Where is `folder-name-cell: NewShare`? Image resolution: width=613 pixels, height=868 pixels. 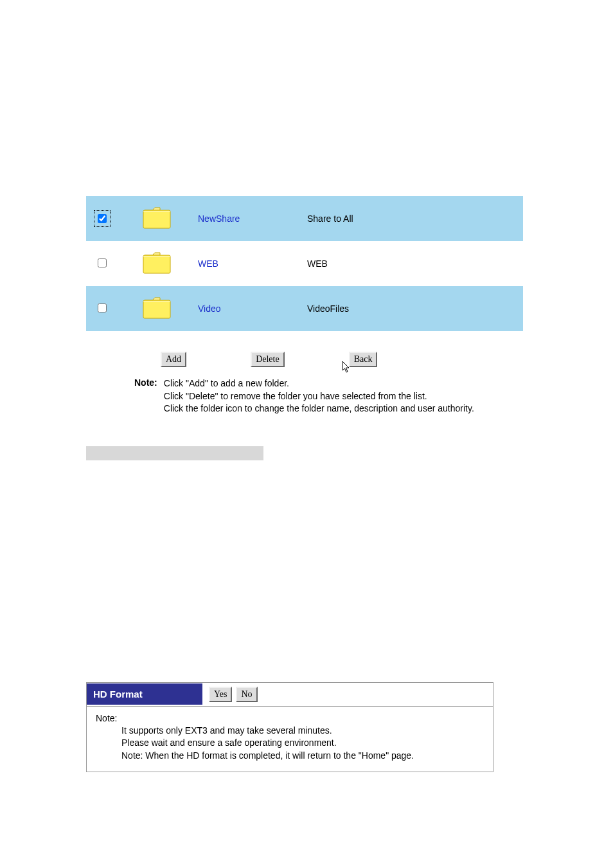 folder-name-cell: NewShare is located at coordinates (250, 219).